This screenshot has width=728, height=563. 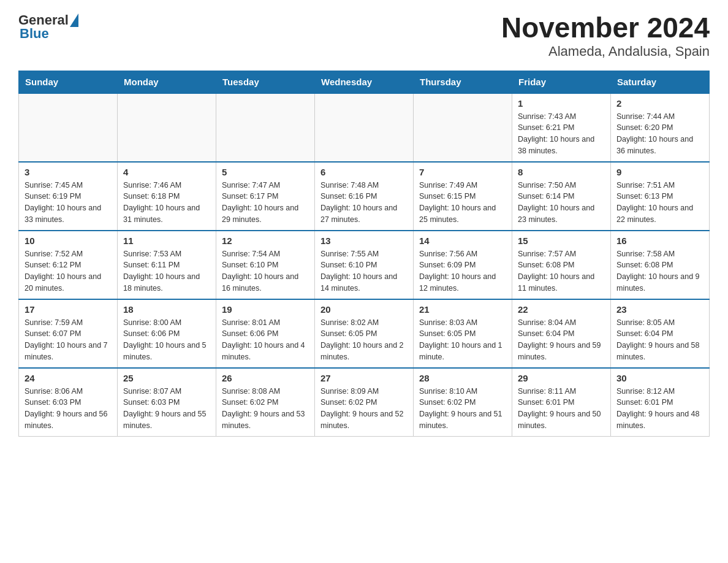 I want to click on calendar-cell: 11Sunrise: 7:53 AMSunset: 6:11 PMDayligh…, so click(x=167, y=265).